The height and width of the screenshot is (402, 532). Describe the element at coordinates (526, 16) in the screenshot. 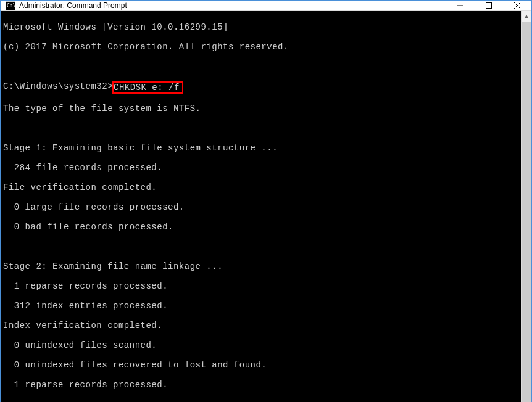

I see `scroll-up-button` at that location.